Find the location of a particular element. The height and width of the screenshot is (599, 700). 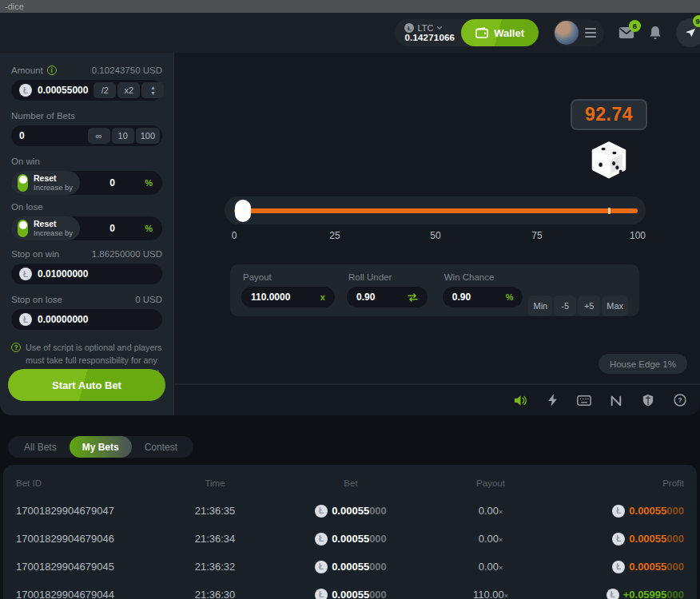

win-chance-plus5-button: +5 is located at coordinates (589, 306).